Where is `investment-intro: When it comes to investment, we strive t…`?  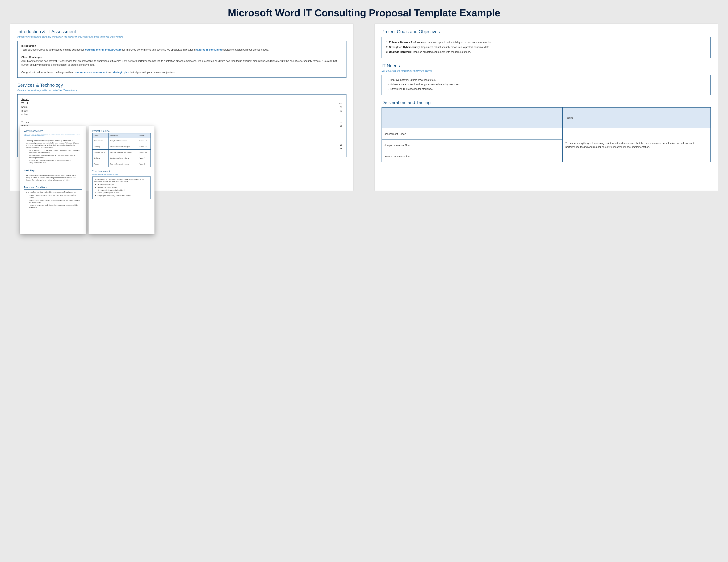 investment-intro: When it comes to investment, we strive t… is located at coordinates (121, 180).